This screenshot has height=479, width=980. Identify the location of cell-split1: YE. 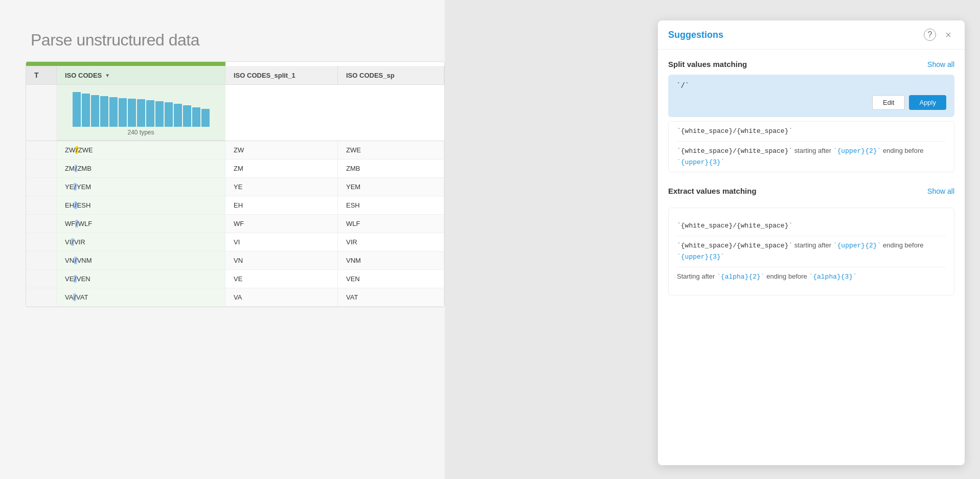
(282, 187).